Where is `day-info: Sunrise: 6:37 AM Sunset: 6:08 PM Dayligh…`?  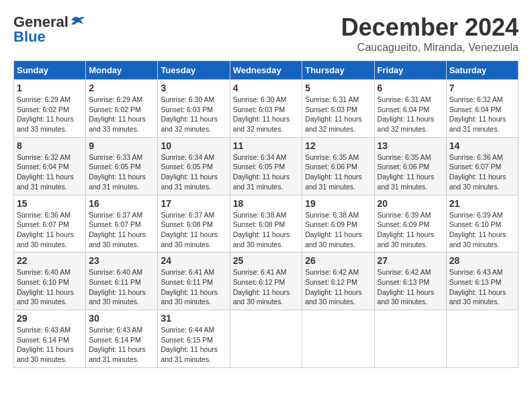
day-info: Sunrise: 6:37 AM Sunset: 6:08 PM Dayligh… is located at coordinates (193, 230).